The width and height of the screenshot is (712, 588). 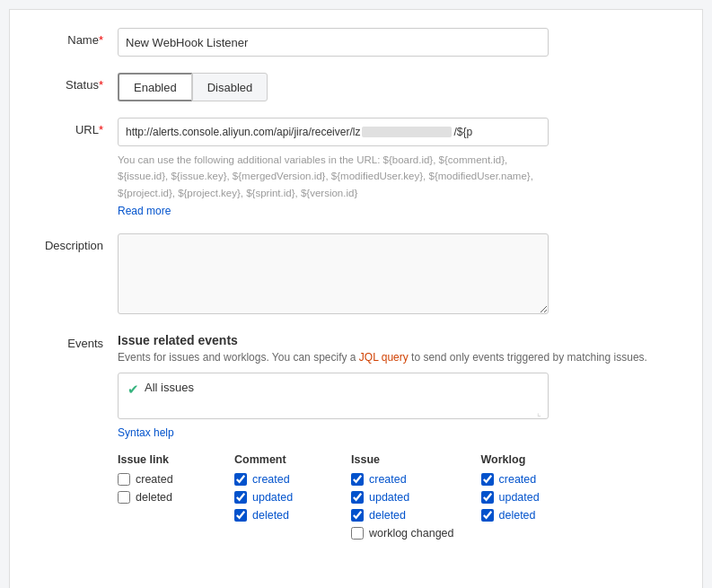 I want to click on events-section-title: Issue related events, so click(x=397, y=340).